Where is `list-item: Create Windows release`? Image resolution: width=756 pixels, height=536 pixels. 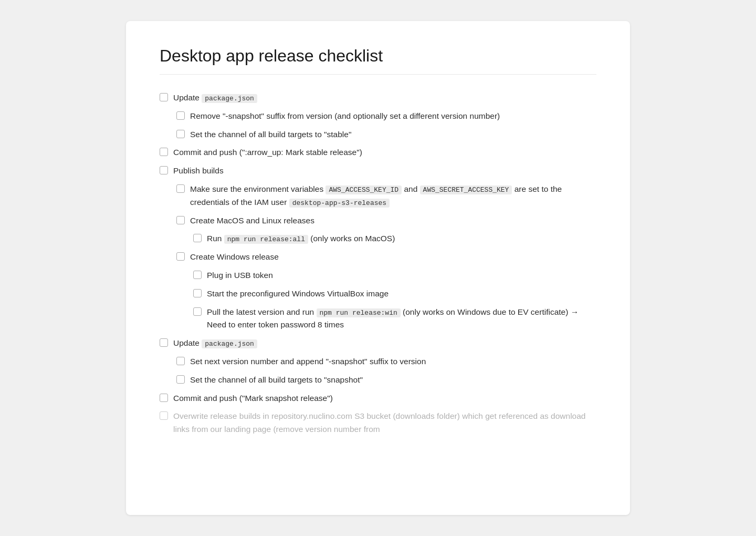 list-item: Create Windows release is located at coordinates (378, 257).